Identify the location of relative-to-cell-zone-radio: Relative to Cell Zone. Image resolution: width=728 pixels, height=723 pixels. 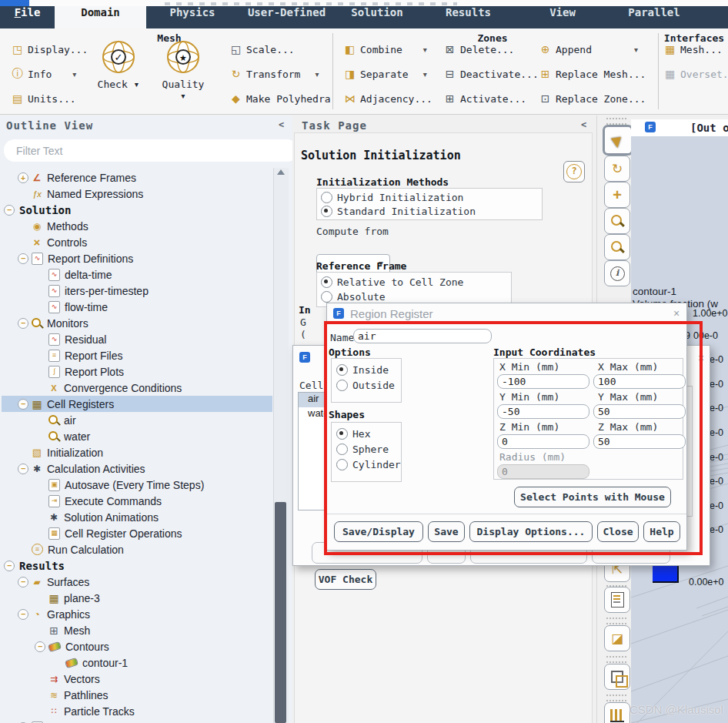
(392, 282).